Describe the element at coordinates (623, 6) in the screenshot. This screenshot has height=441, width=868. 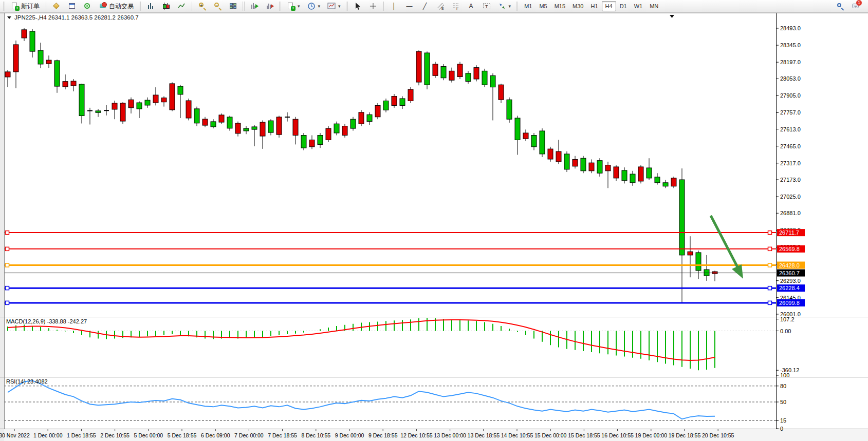
I see `timeframe-d1: D1` at that location.